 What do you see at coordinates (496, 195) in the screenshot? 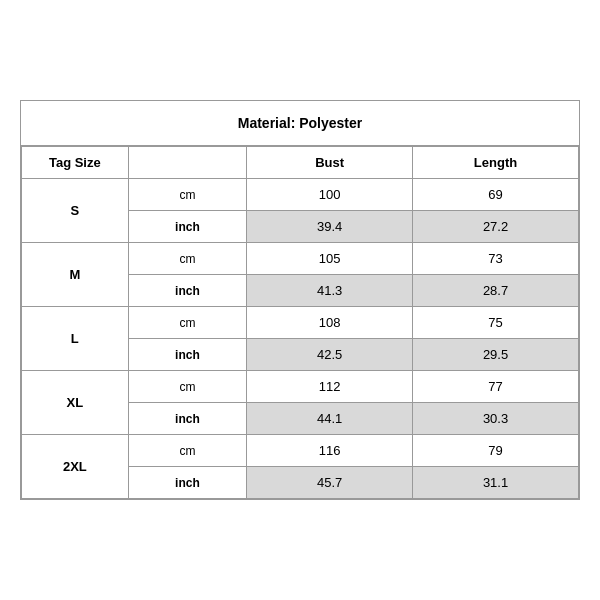
I see `length-cm: 69` at bounding box center [496, 195].